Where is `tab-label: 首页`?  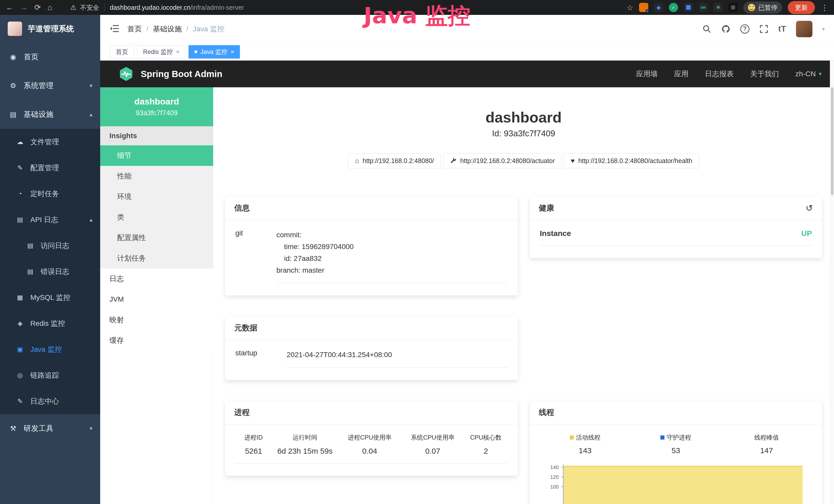
tab-label: 首页 is located at coordinates (122, 52).